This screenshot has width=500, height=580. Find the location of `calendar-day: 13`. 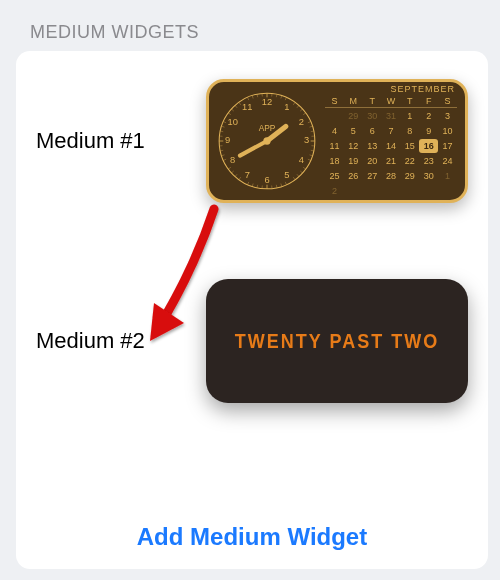

calendar-day: 13 is located at coordinates (372, 146).